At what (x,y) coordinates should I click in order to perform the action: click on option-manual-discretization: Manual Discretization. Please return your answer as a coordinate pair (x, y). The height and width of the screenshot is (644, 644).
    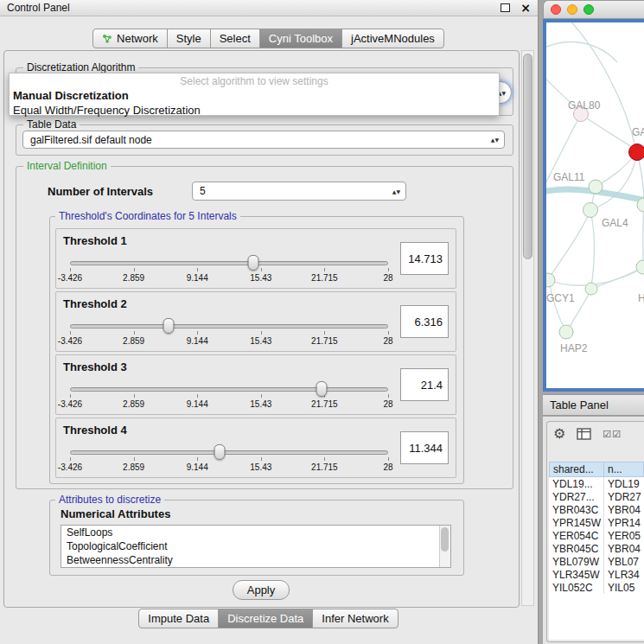
    Looking at the image, I should click on (254, 95).